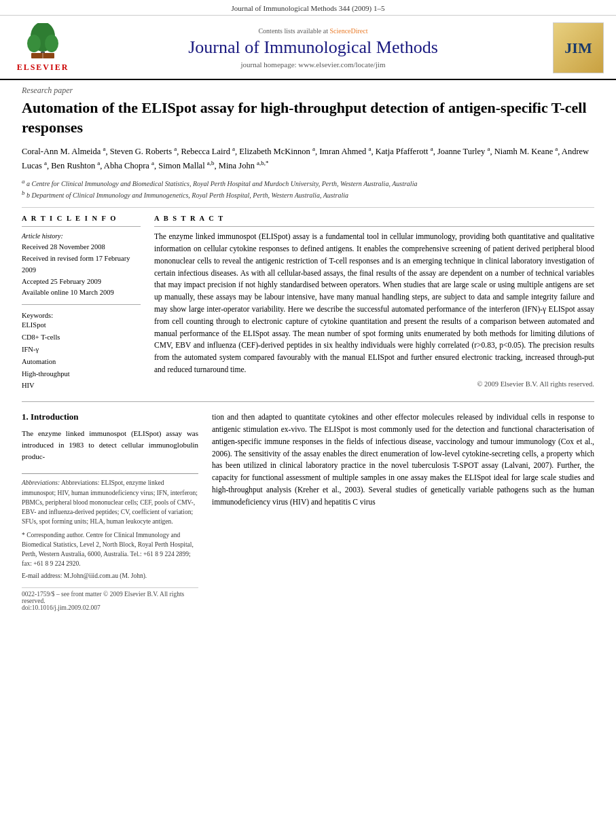 Image resolution: width=616 pixels, height=840 pixels. What do you see at coordinates (81, 247) in the screenshot?
I see `received-date: Received 28 November 2008` at bounding box center [81, 247].